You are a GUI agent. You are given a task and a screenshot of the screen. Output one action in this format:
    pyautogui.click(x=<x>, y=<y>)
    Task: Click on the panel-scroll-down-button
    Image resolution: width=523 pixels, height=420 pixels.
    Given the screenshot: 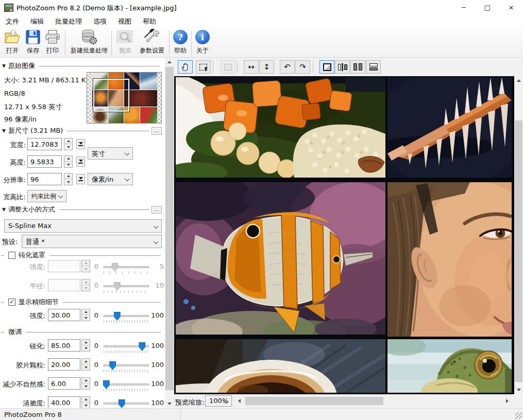 What is the action you would take?
    pyautogui.click(x=170, y=404)
    